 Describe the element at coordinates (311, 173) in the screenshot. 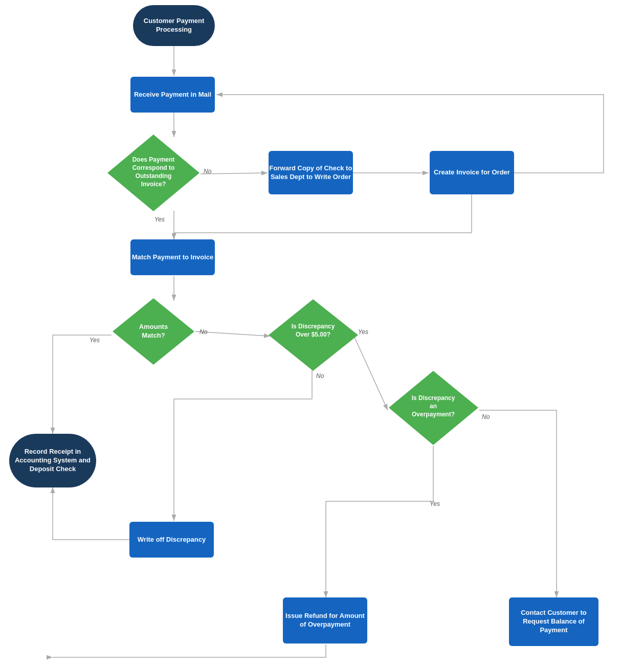

I see `node-forward-check: Forward Copy of Check to Sales Dept to W…` at that location.